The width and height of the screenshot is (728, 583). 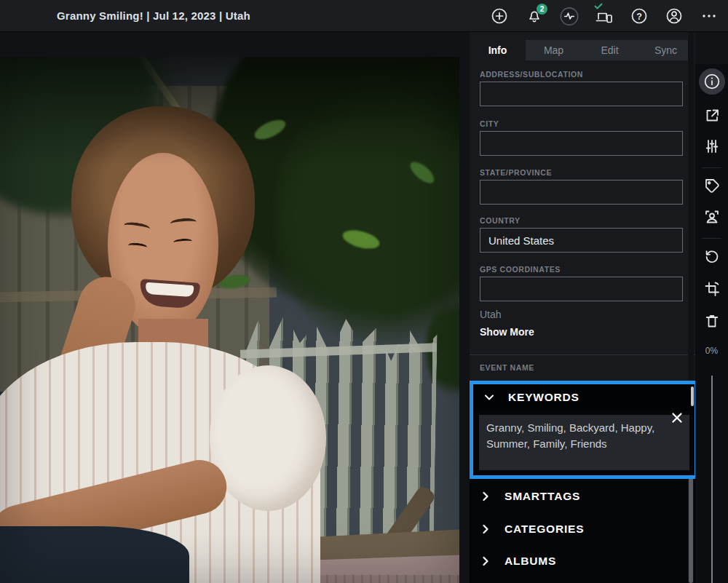 I want to click on activity-icon, so click(x=569, y=16).